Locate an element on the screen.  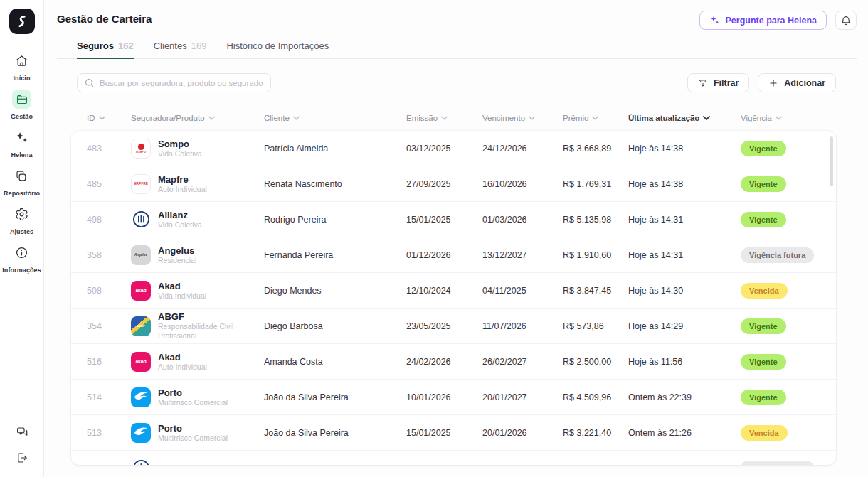
tab-seguros: Seguros 162 is located at coordinates (105, 50).